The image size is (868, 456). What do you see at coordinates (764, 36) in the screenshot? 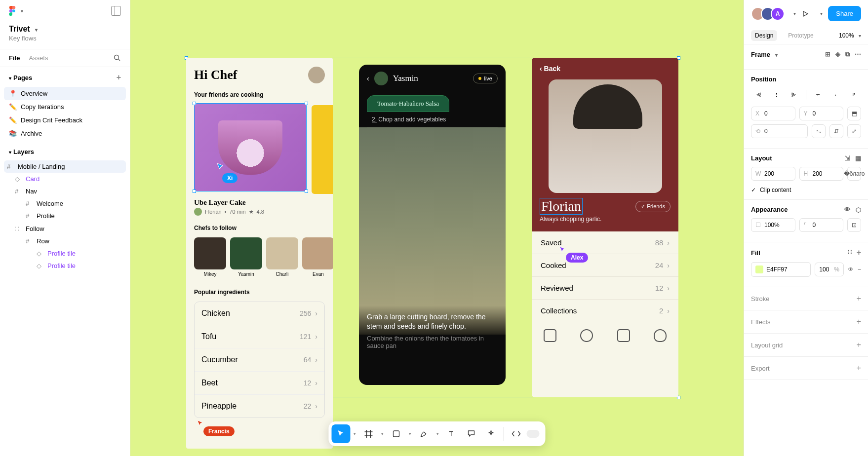
I see `tab-design: Design` at bounding box center [764, 36].